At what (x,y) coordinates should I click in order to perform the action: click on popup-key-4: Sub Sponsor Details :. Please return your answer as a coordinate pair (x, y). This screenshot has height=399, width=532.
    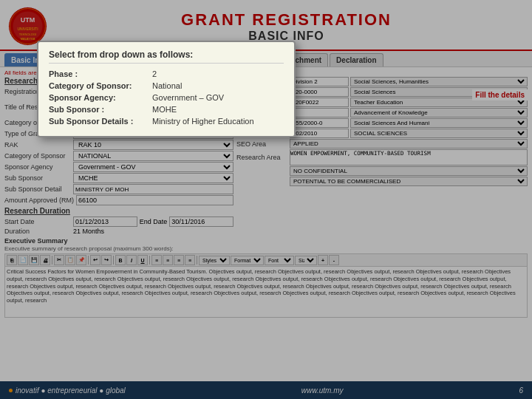
    Looking at the image, I should click on (100, 121).